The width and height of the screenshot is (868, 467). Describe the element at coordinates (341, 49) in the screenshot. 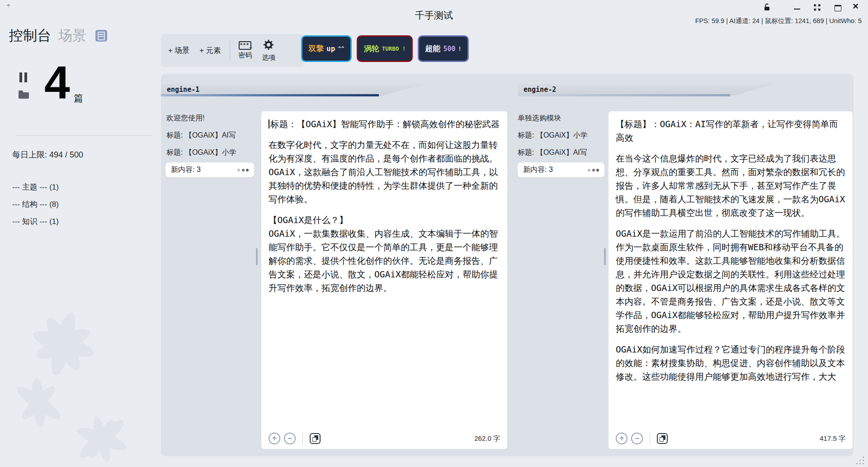

I see `dual-engine-suffix: ^^` at that location.